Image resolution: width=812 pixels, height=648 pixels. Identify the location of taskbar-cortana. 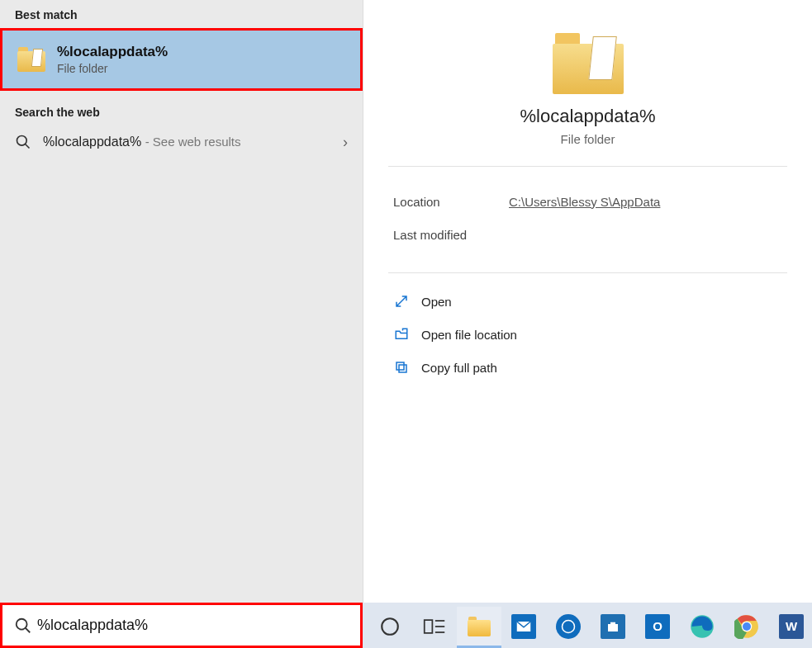
(390, 627).